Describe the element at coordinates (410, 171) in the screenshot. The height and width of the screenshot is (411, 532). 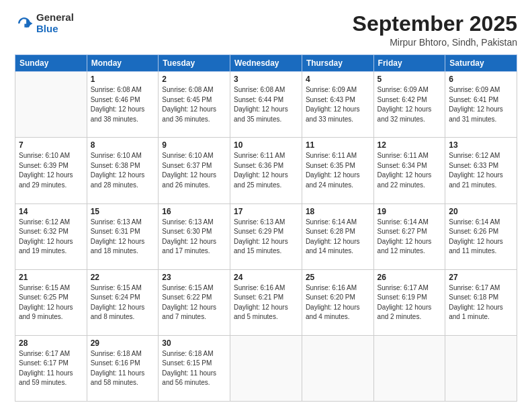
I see `day-info: Sunrise: 6:11 AM Sunset: 6:34 PM Dayligh…` at that location.